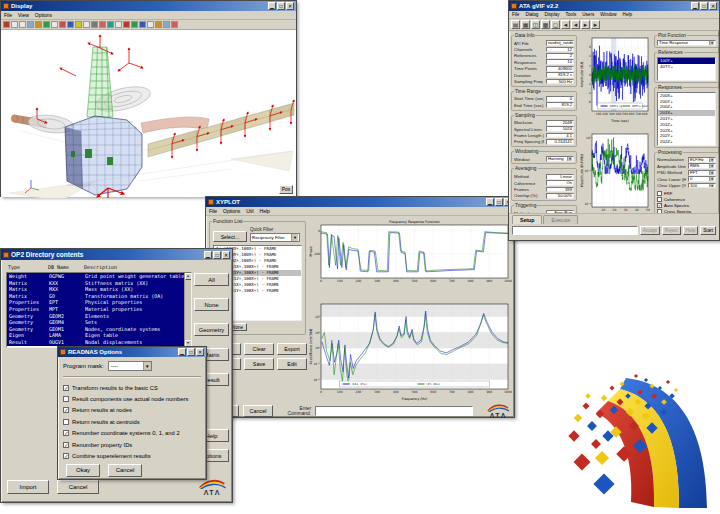 The image size is (720, 514). I want to click on list-item: 202Z+, so click(686, 142).